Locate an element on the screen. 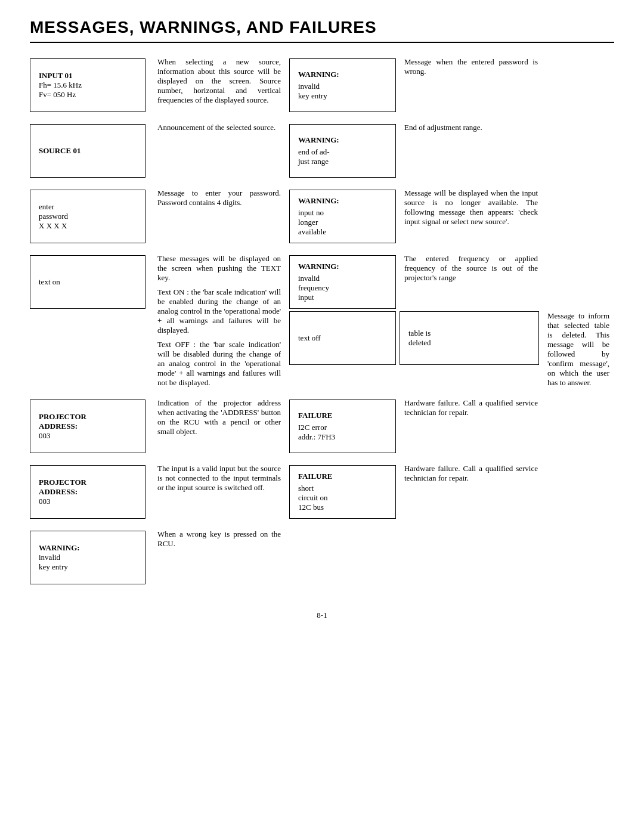  table-row: INPUT 01Fh= 15.6 kHzFv= 050 HzWhen selec… is located at coordinates (322, 85).